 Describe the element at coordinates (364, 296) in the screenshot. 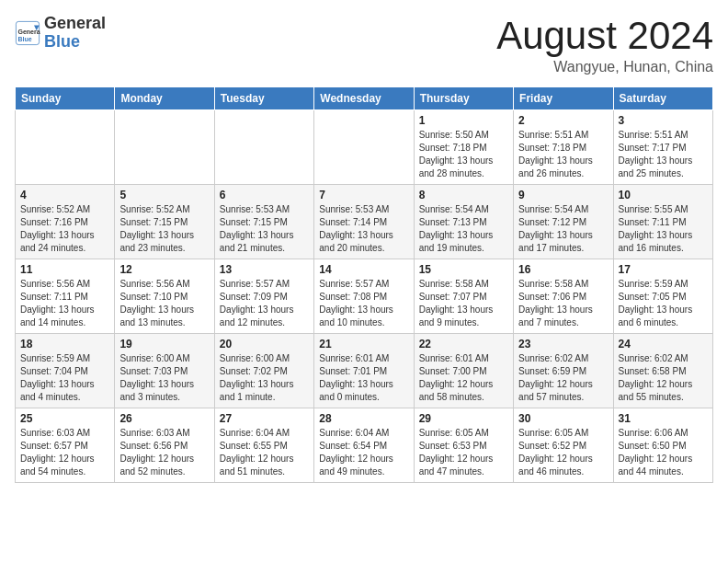

I see `calendar-cell: 14Sunrise: 5:57 AM Sunset: 7:08 PM Dayli…` at that location.